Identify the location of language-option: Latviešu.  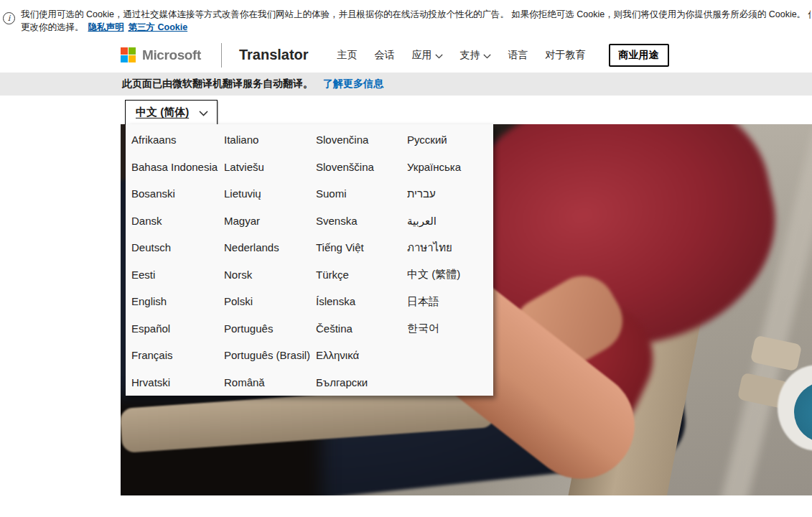
(270, 167).